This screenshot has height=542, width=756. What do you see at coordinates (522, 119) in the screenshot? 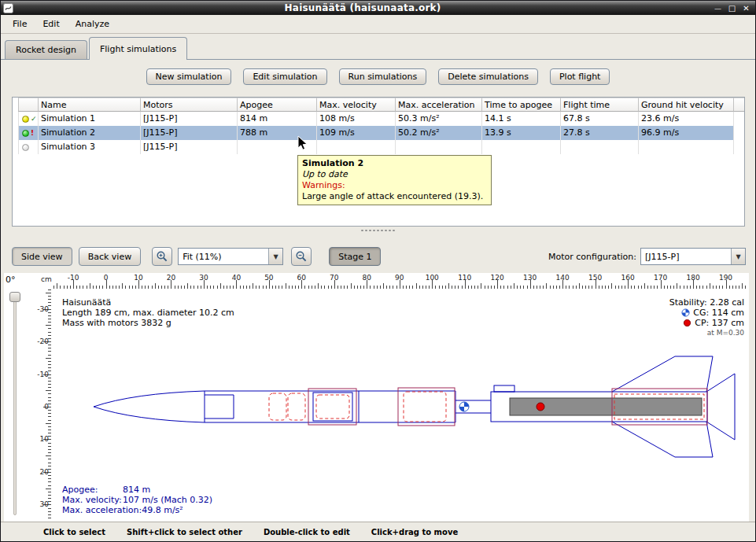
I see `cell: 14.1 s` at bounding box center [522, 119].